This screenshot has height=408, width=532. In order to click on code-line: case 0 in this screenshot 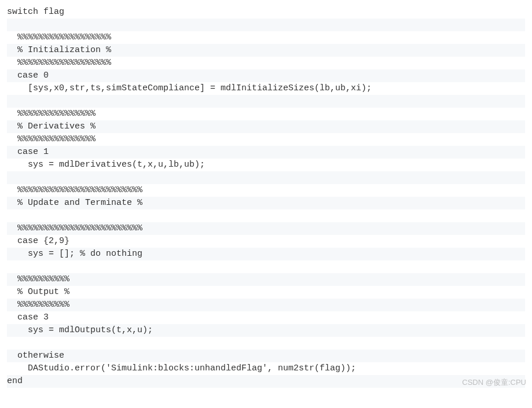, I will do `click(266, 76)`.